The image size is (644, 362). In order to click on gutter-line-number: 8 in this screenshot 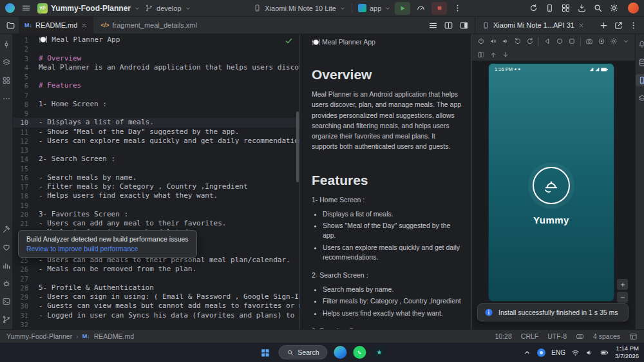, I will do `click(24, 104)`.